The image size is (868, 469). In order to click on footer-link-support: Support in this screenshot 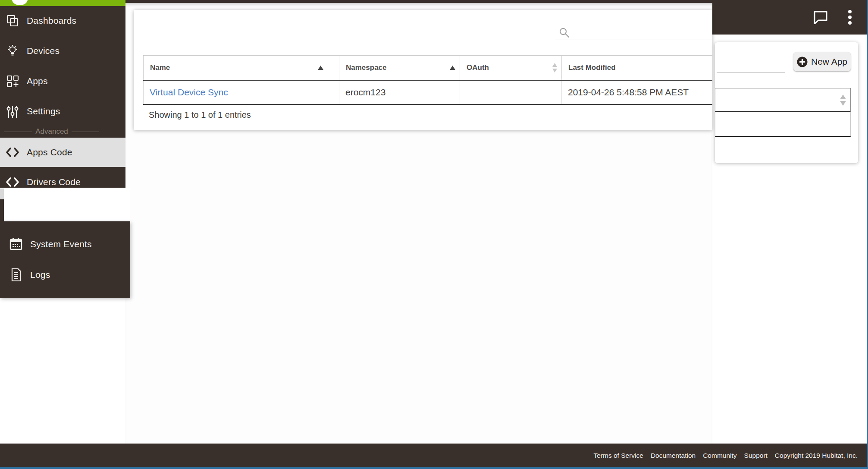, I will do `click(756, 456)`.